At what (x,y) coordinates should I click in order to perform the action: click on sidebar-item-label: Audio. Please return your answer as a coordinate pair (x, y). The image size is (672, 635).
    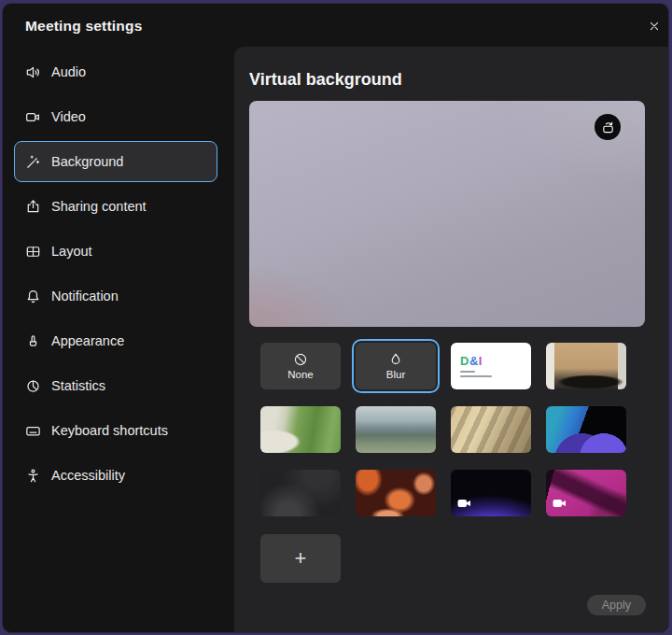
    Looking at the image, I should click on (69, 72).